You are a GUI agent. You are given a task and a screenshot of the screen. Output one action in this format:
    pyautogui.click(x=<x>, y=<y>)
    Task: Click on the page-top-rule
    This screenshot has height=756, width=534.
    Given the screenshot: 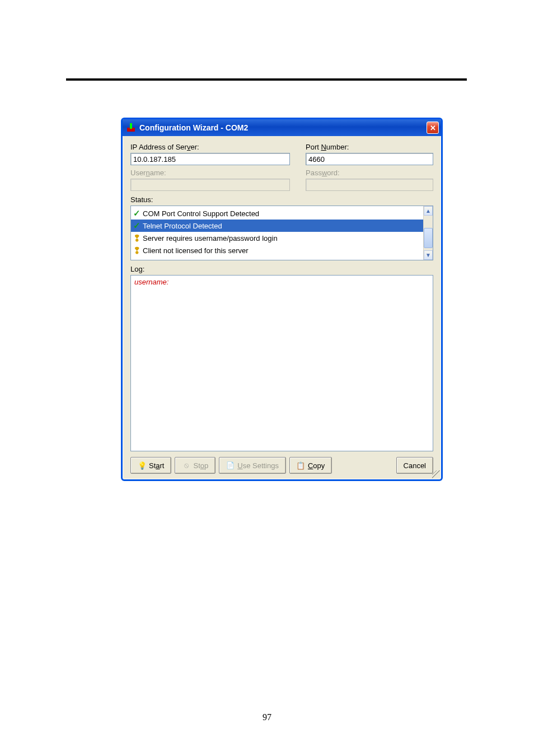 What is the action you would take?
    pyautogui.click(x=266, y=80)
    